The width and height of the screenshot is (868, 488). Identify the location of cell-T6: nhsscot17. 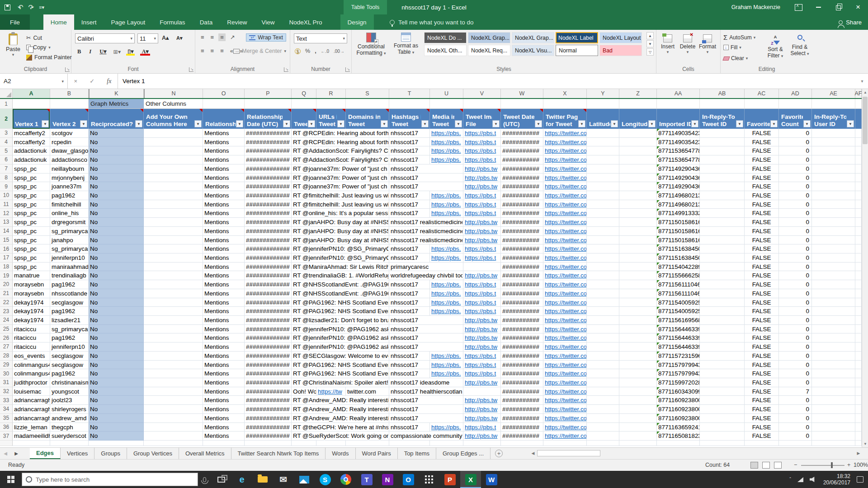
(410, 160).